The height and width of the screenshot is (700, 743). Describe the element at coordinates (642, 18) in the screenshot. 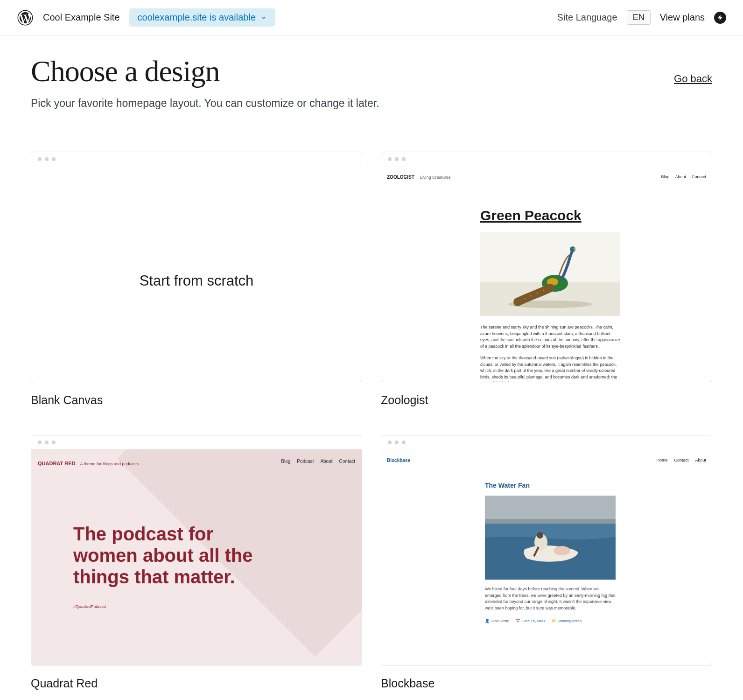

I see `header-right: Site Language EN View plans` at that location.